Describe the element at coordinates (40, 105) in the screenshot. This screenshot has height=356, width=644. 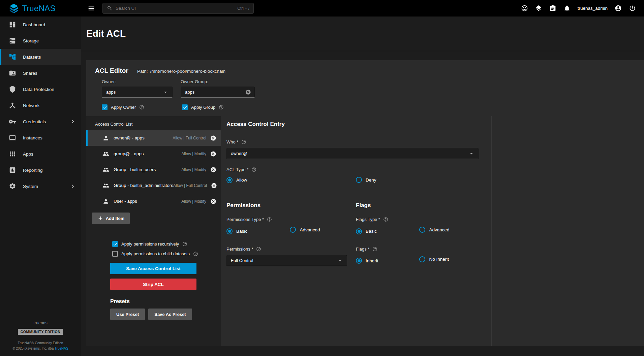
I see `sidebar-item-network: Network` at that location.